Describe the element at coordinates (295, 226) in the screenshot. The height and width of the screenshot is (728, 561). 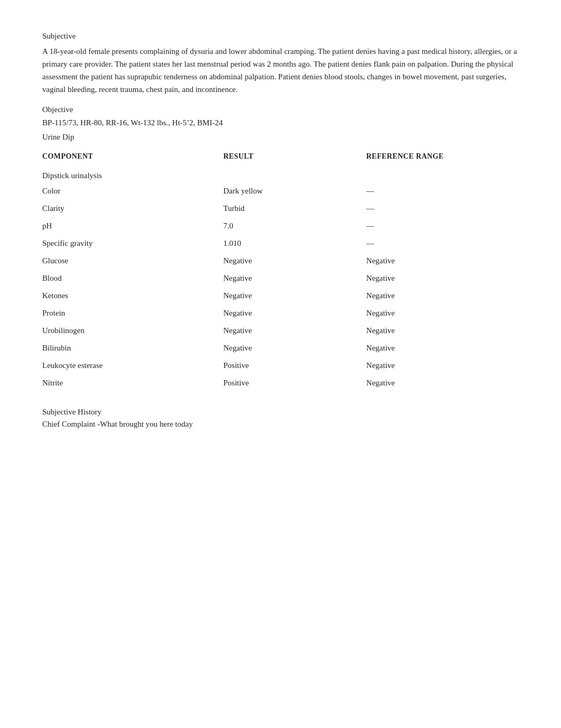
I see `row-result: 7.0` at that location.